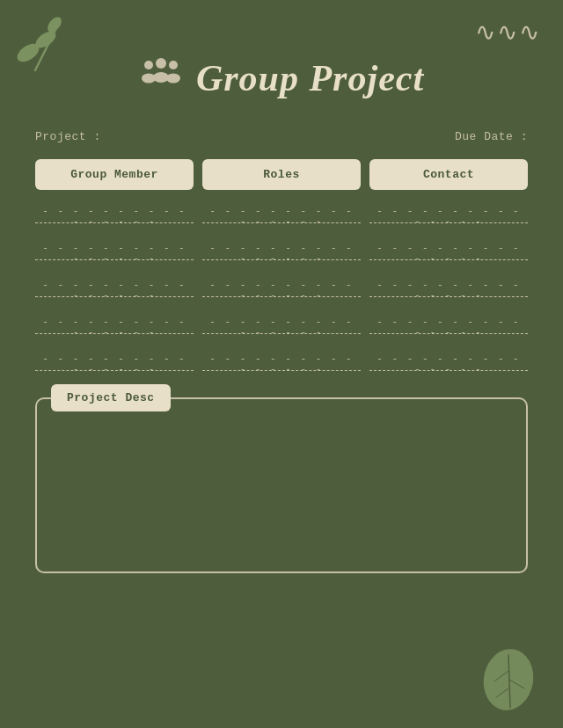 The width and height of the screenshot is (563, 728). What do you see at coordinates (449, 325) in the screenshot?
I see `row4-contact: - - - - - - - - - - - - - - -` at bounding box center [449, 325].